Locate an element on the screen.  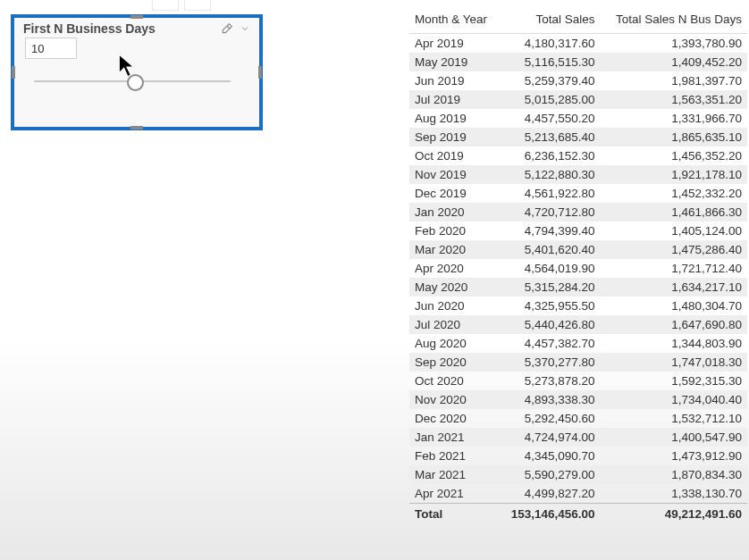
cell-sales: 4,325,955.50 is located at coordinates (550, 305).